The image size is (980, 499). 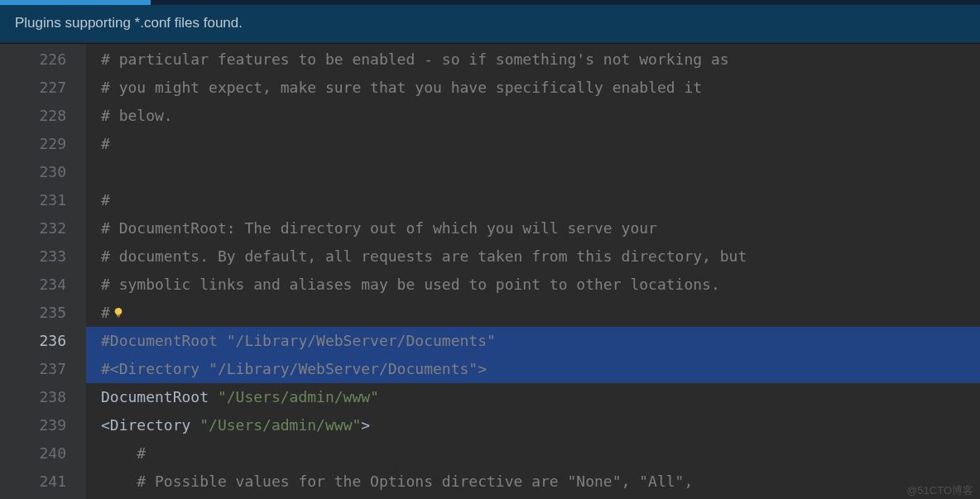 I want to click on code-line: # you might expect, make sure that you h…, so click(x=533, y=88).